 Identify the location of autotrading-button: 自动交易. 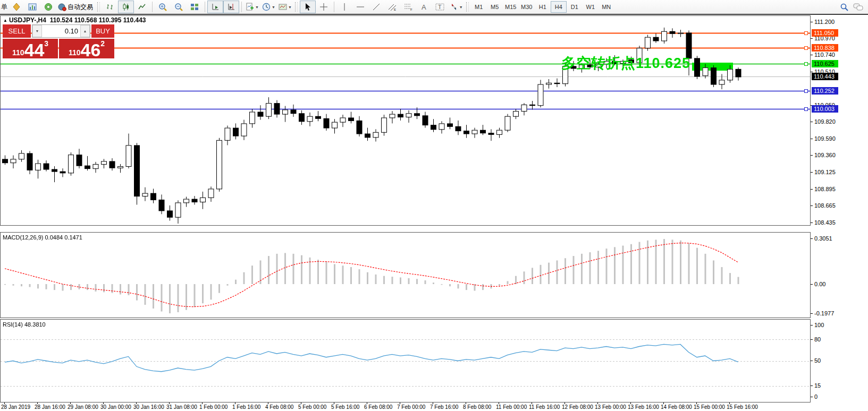
(76, 7).